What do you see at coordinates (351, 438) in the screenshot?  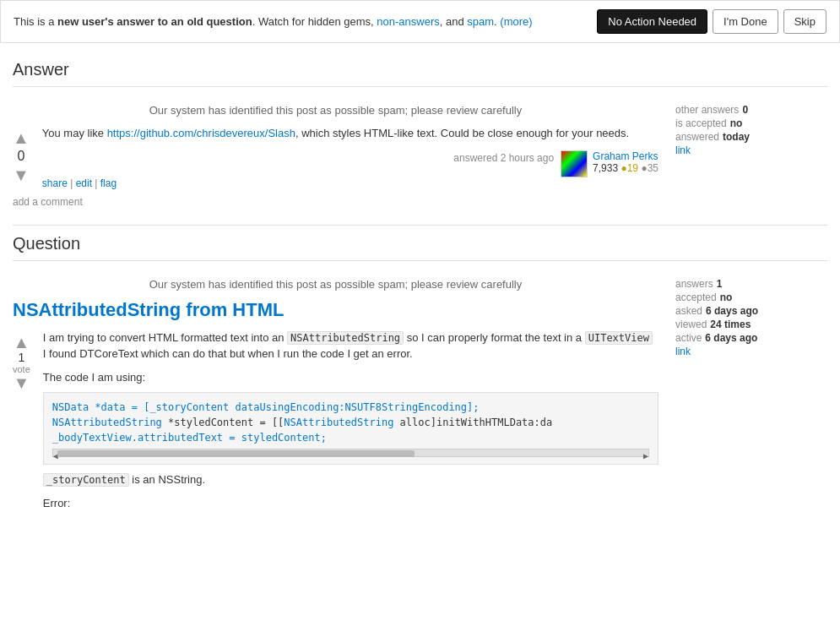 I see `code-line3: _bodyTextView.attributedText = styledCon…` at bounding box center [351, 438].